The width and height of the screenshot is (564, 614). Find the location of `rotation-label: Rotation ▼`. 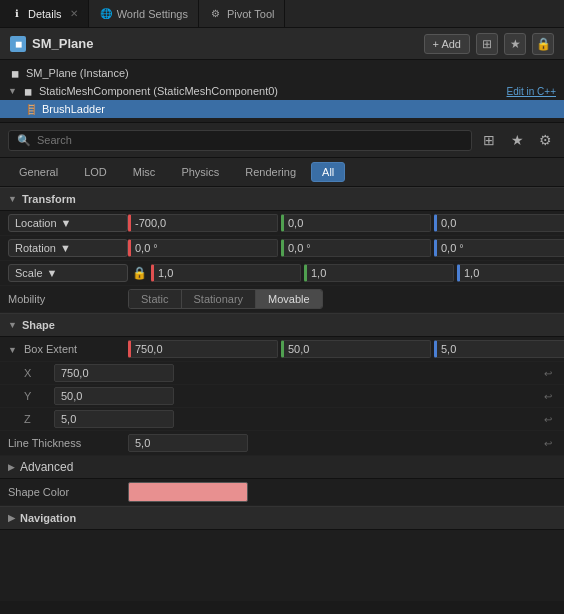

rotation-label: Rotation ▼ is located at coordinates (68, 248).